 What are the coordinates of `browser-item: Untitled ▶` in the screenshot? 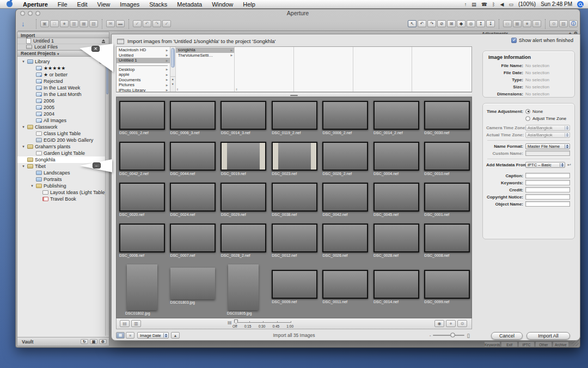 It's located at (143, 56).